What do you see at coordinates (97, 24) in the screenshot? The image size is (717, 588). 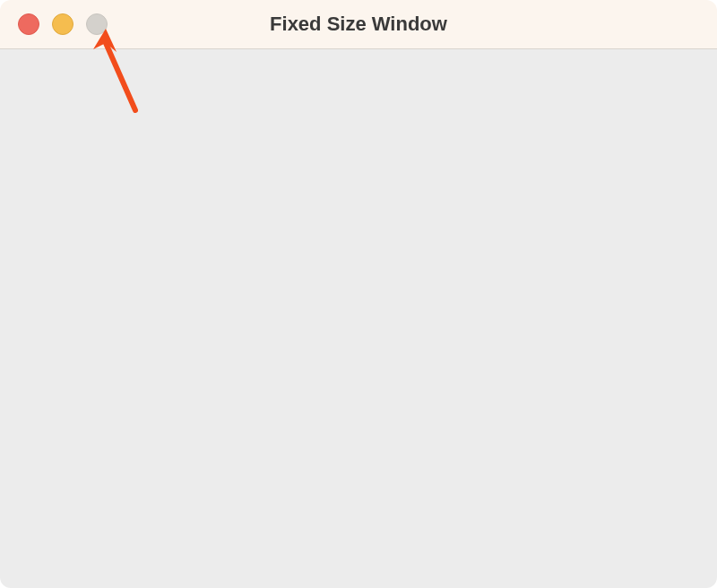 I see `zoom-button` at bounding box center [97, 24].